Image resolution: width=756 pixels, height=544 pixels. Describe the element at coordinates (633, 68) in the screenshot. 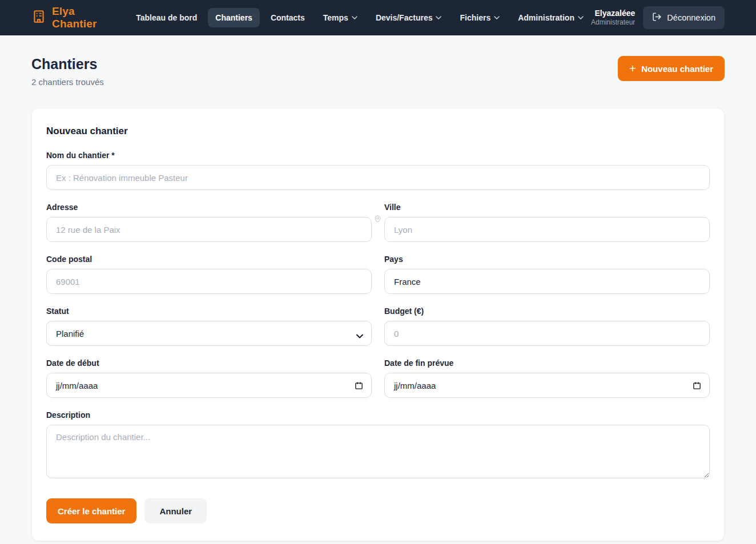

I see `plus-icon: +` at that location.